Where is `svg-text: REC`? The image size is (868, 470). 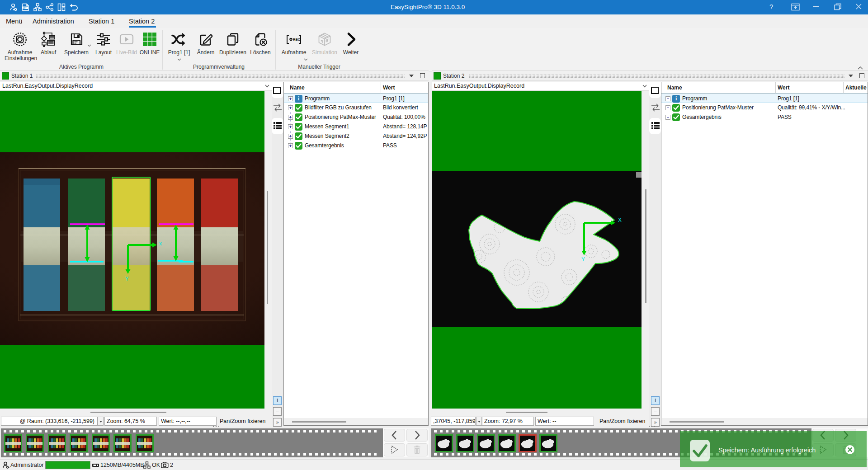 svg-text: REC is located at coordinates (297, 40).